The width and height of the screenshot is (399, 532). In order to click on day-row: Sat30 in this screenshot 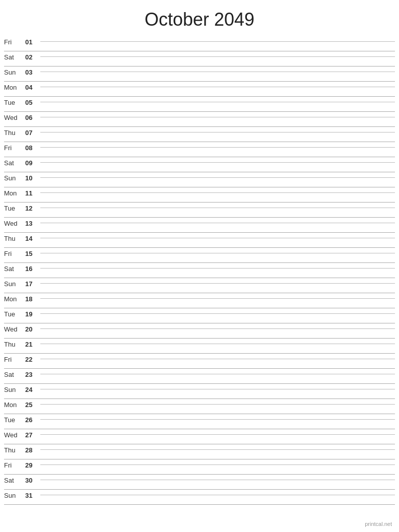, I will do `click(200, 482)`.